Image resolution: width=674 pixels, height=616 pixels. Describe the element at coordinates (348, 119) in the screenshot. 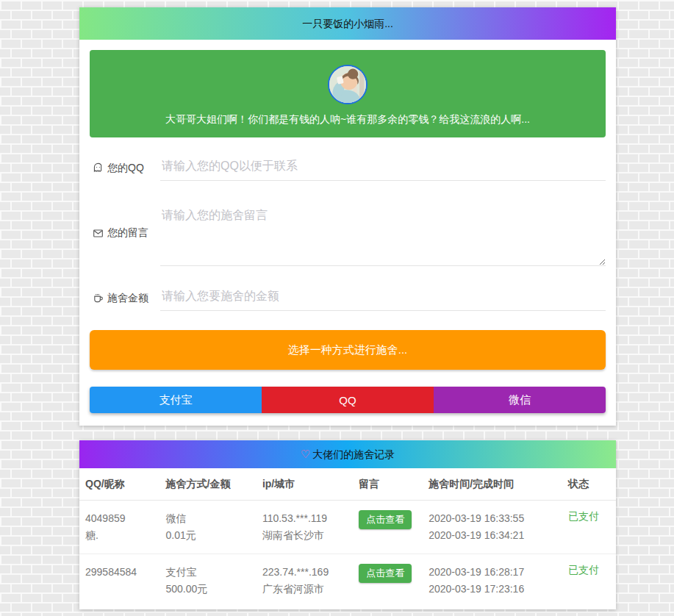

I see `banner-text: 大哥哥大姐们啊！你们都是有钱的人呐~谁有那多余的零钱？给我这流浪的人啊...` at that location.